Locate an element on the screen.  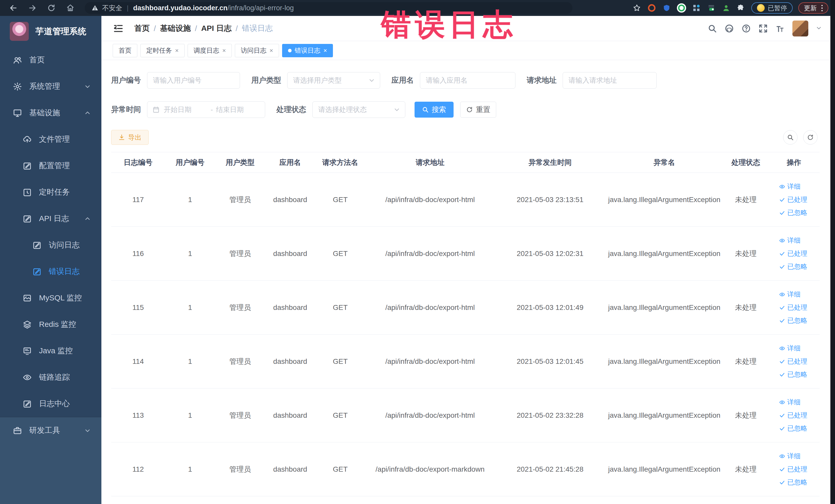
sidebar-item-home: 首页 is located at coordinates (51, 60).